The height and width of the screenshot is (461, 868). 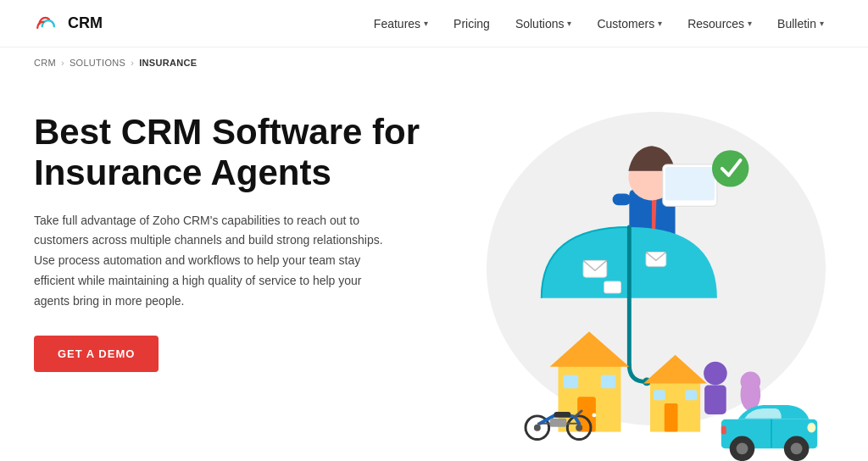 What do you see at coordinates (629, 24) in the screenshot?
I see `nav-customers: Customers ▾` at bounding box center [629, 24].